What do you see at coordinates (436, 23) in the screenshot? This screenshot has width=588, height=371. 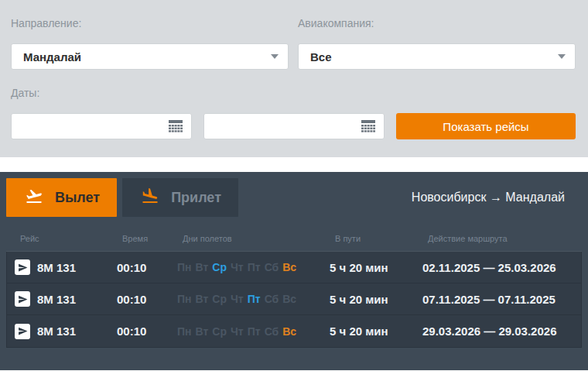 I see `airline-label: Авиакомпания:` at bounding box center [436, 23].